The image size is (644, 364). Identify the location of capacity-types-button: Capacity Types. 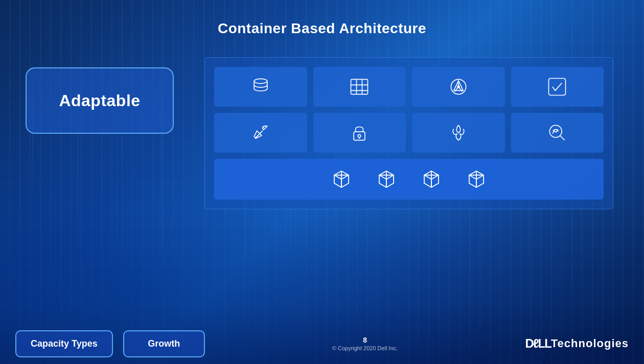
(64, 344).